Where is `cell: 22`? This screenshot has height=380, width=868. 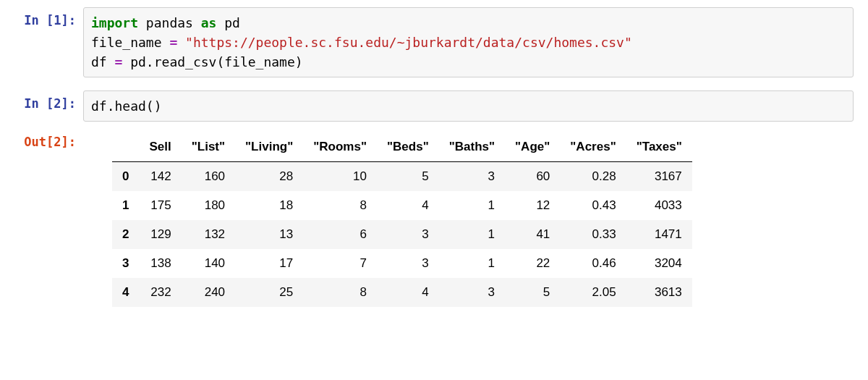
cell: 22 is located at coordinates (532, 263).